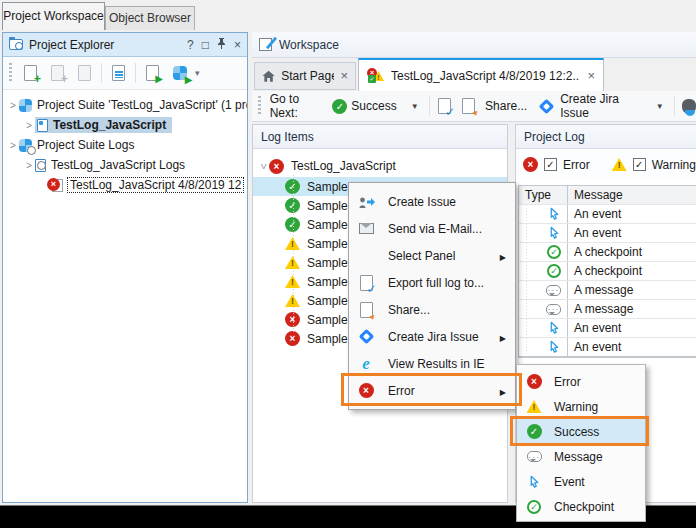 Image resolution: width=696 pixels, height=528 pixels. I want to click on share-log-button: ▲, so click(469, 106).